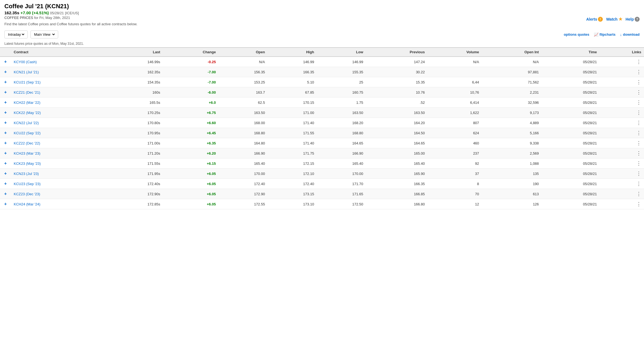 The image size is (644, 340). I want to click on contract-name: KCH22 (Mar '22), so click(60, 103).